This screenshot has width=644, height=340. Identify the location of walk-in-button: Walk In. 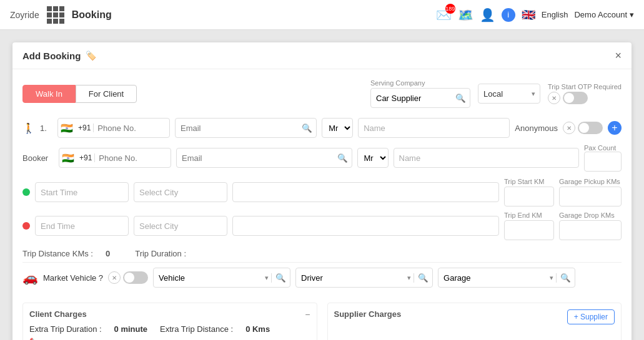
(49, 94).